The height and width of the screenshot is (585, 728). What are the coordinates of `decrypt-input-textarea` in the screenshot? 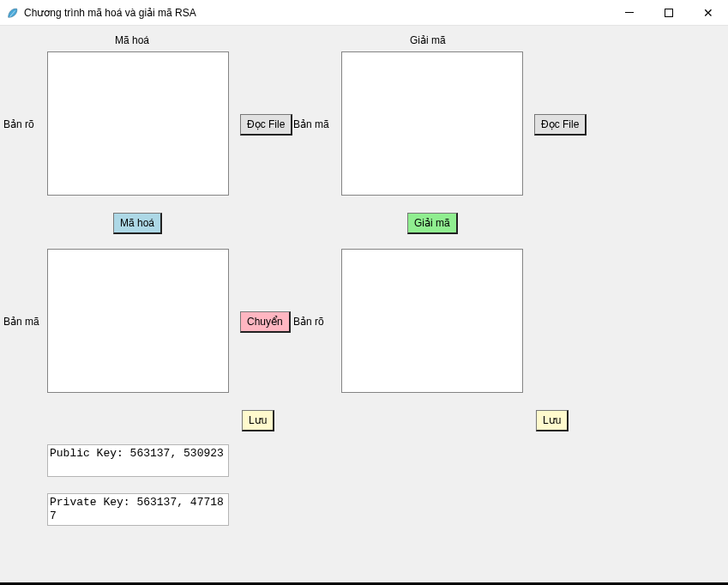 It's located at (432, 124).